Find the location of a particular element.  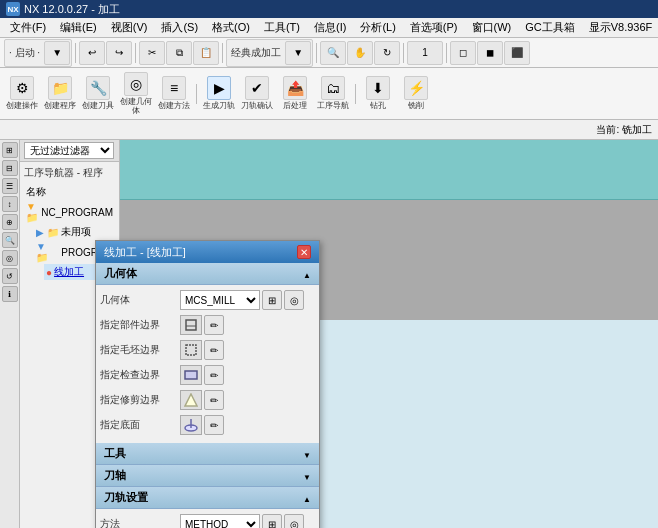

tb-rotate: ↻ is located at coordinates (387, 53).